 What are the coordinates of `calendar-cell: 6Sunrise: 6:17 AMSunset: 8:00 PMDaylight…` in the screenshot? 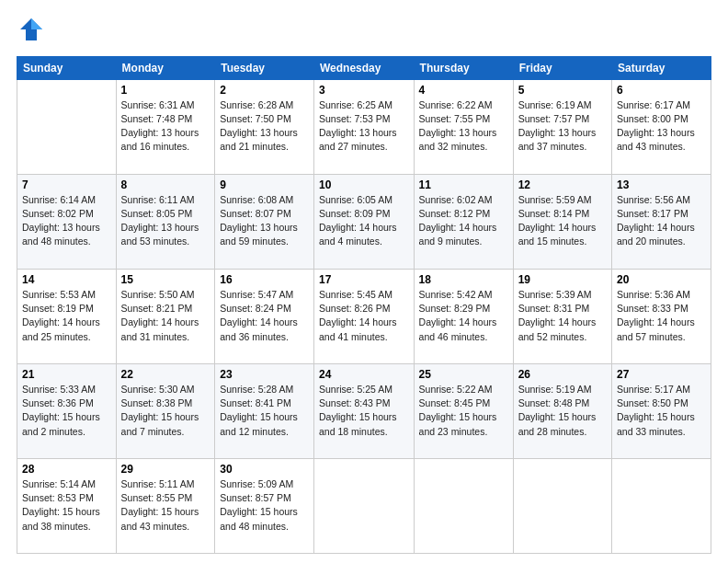 It's located at (662, 127).